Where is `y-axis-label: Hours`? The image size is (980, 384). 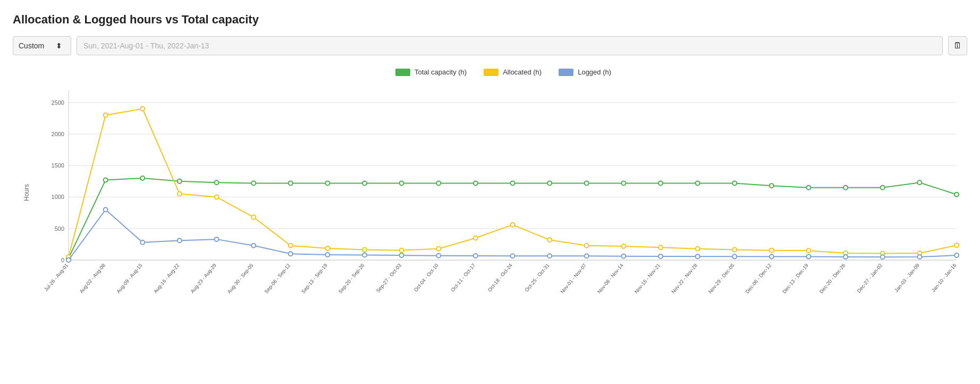
y-axis-label: Hours is located at coordinates (27, 193).